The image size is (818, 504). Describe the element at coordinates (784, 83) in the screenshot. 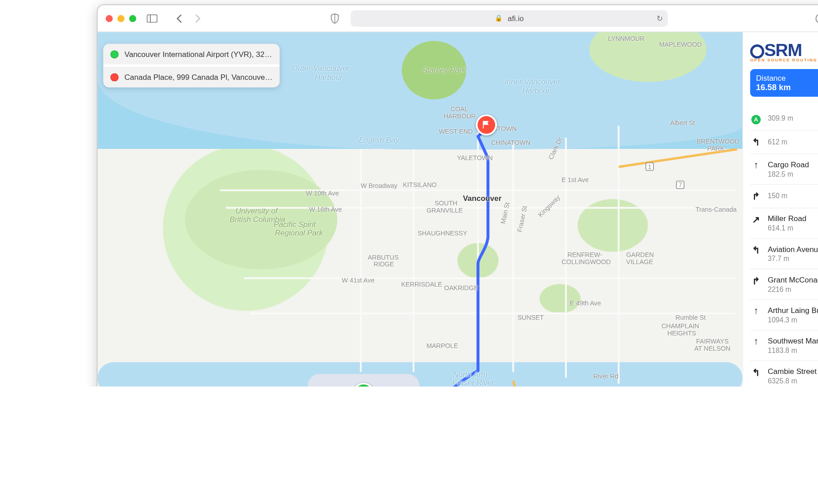

I see `metrics: Distance 16.58 km Duration 29.59 min` at that location.